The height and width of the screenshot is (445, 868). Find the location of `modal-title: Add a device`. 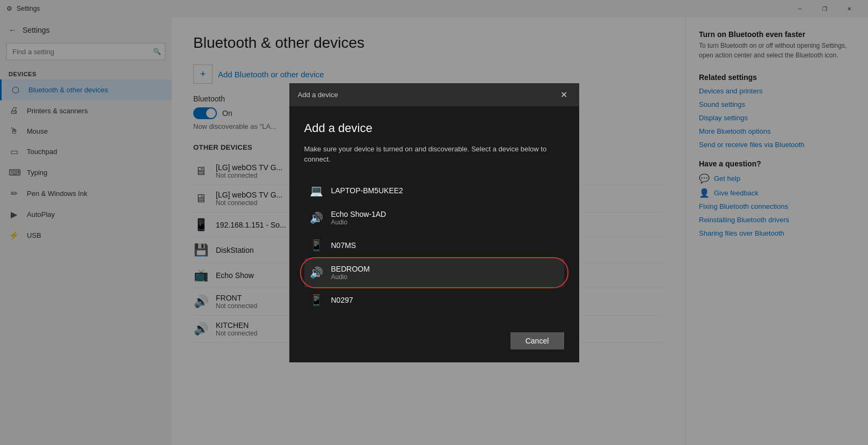

modal-title: Add a device is located at coordinates (318, 94).